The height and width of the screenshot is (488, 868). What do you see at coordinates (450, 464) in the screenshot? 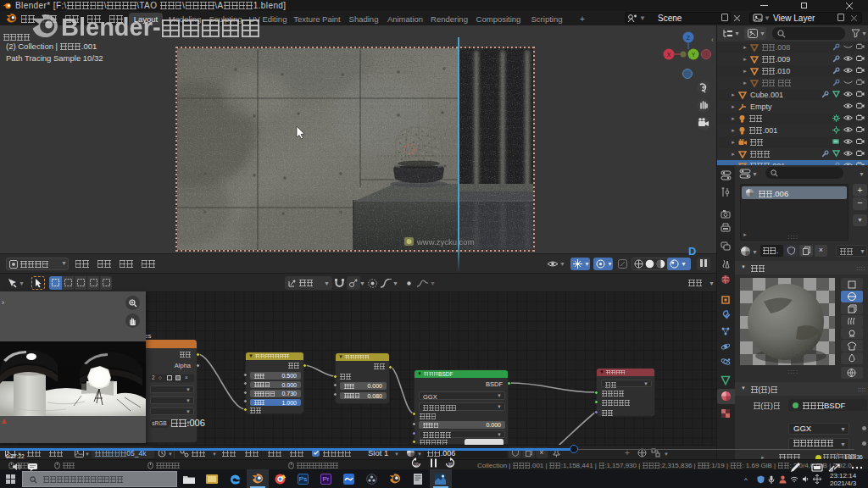
I see `svg-text: 30` at bounding box center [450, 464].